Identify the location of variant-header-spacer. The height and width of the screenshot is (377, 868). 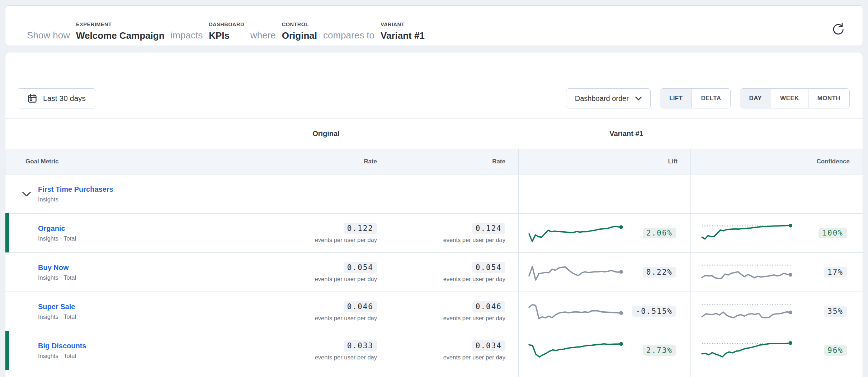
(133, 134).